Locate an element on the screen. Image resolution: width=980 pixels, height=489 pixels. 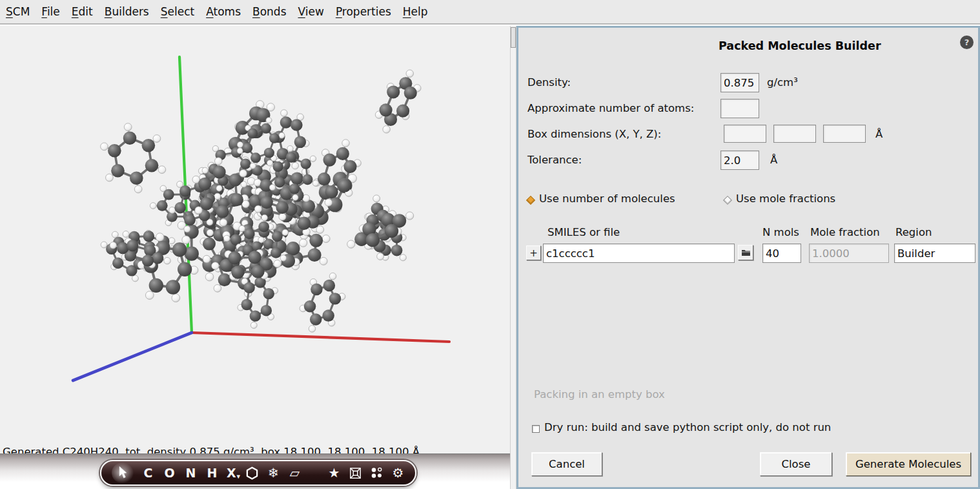
menu-file: File is located at coordinates (50, 12).